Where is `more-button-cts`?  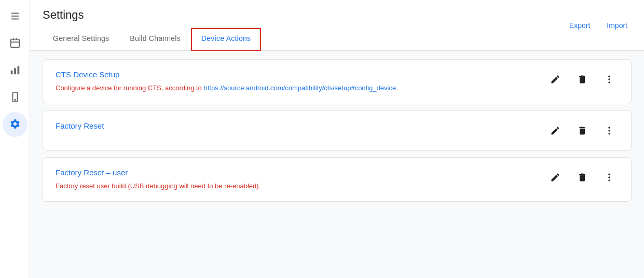 more-button-cts is located at coordinates (609, 79).